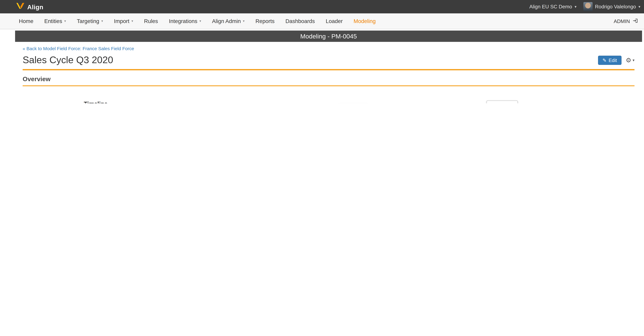  Describe the element at coordinates (30, 7) in the screenshot. I see `brand-home-link: Align` at that location.